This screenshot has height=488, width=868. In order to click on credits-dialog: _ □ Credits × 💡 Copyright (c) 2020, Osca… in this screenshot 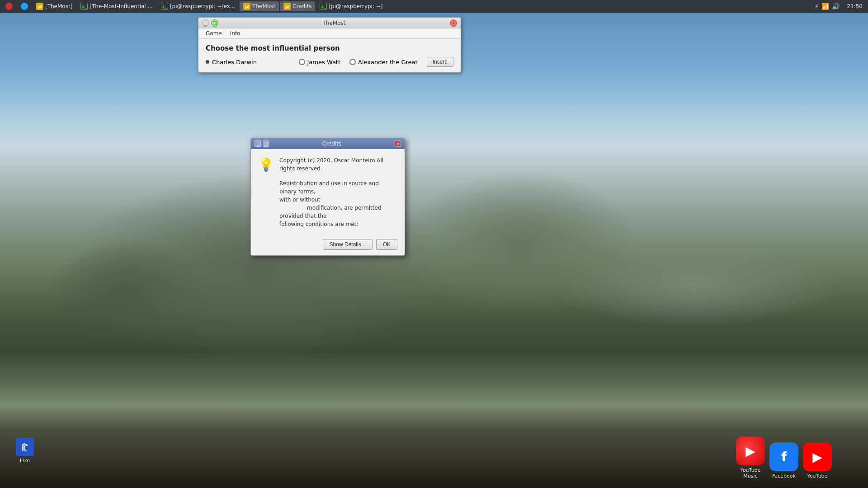, I will do `click(328, 197)`.